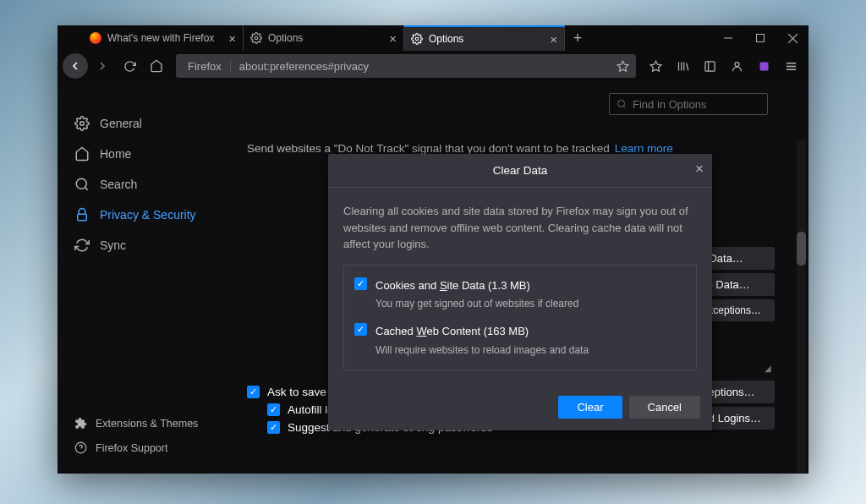 The width and height of the screenshot is (866, 504). What do you see at coordinates (113, 245) in the screenshot?
I see `sidebar-item-label: Sync` at bounding box center [113, 245].